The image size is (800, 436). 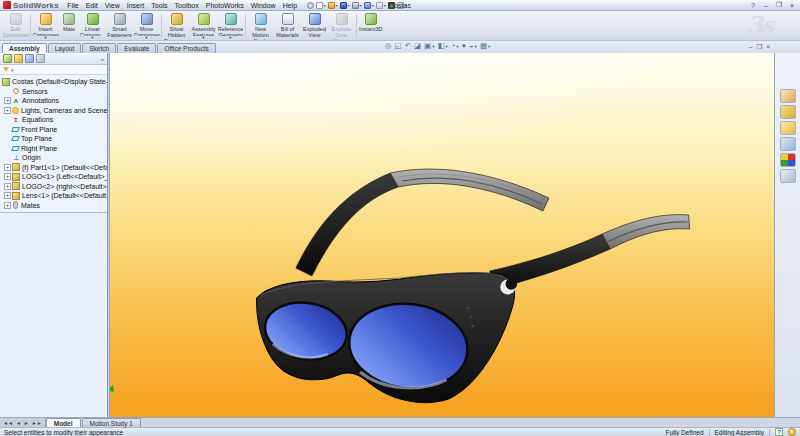 What do you see at coordinates (120, 26) in the screenshot?
I see `ribbon-button-smart-fasteners: Smart Fasteners` at bounding box center [120, 26].